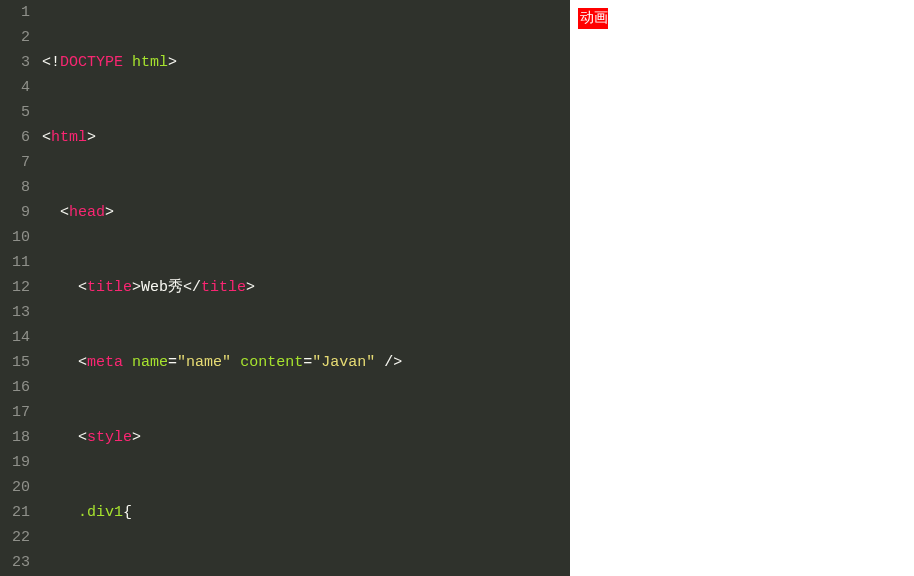 The image size is (914, 576). I want to click on line-number: 12, so click(15, 288).